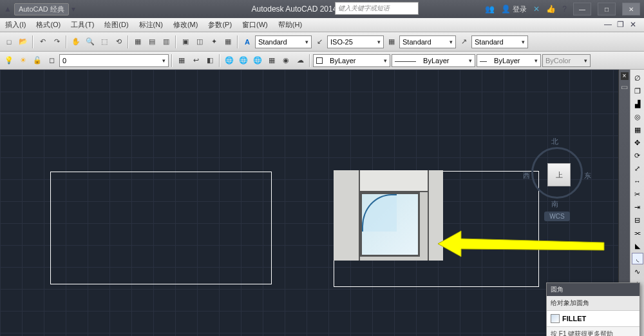  Describe the element at coordinates (582, 9) in the screenshot. I see `minimize-button: —` at that location.